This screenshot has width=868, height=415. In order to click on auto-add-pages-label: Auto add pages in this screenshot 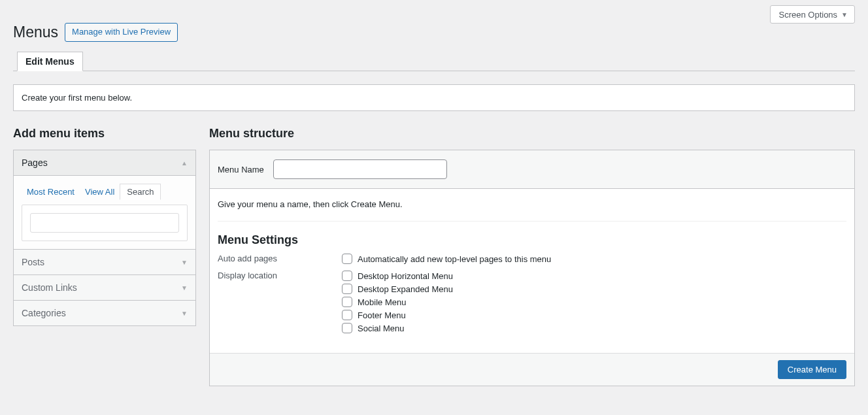, I will do `click(280, 259)`.